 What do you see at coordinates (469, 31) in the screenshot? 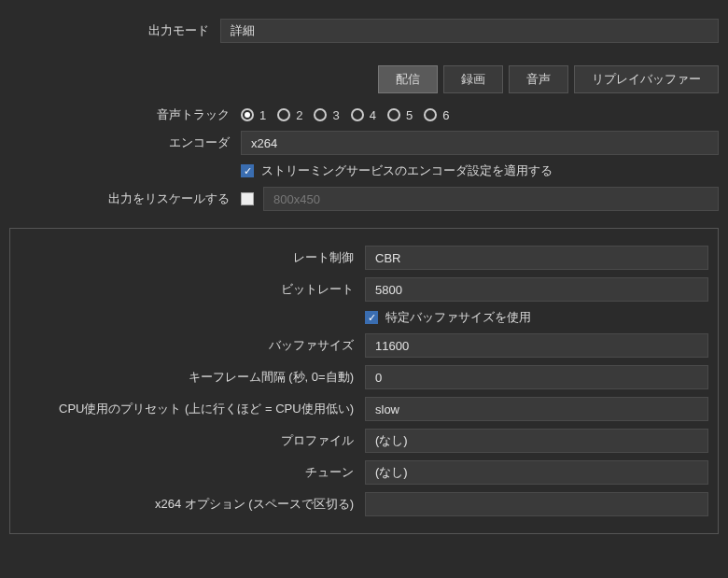
I see `output-mode-select: 詳細` at bounding box center [469, 31].